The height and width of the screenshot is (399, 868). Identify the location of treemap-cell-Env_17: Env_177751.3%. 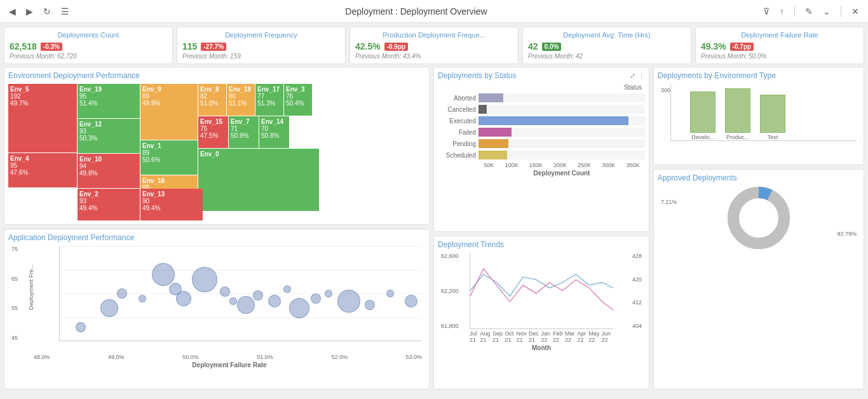
(269, 100).